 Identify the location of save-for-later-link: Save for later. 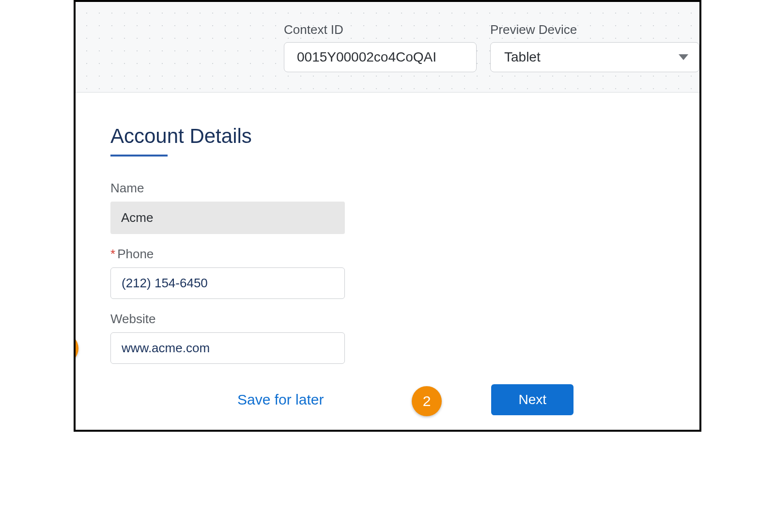
(280, 400).